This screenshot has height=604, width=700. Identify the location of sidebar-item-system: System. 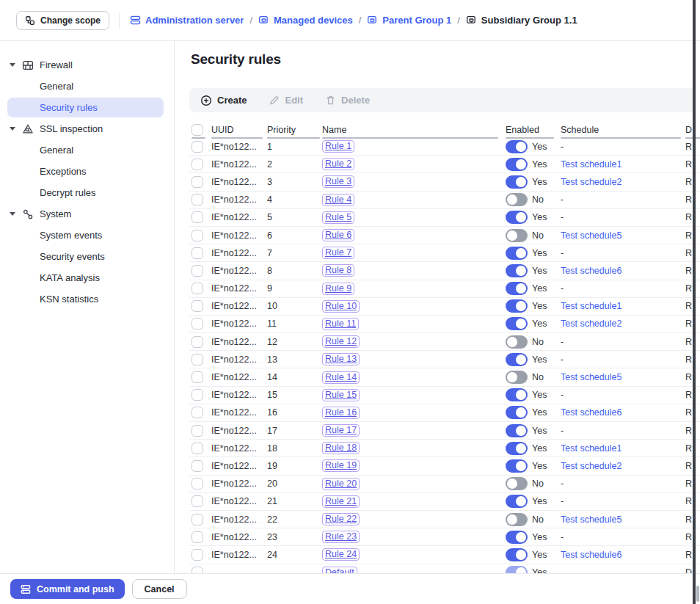
(87, 214).